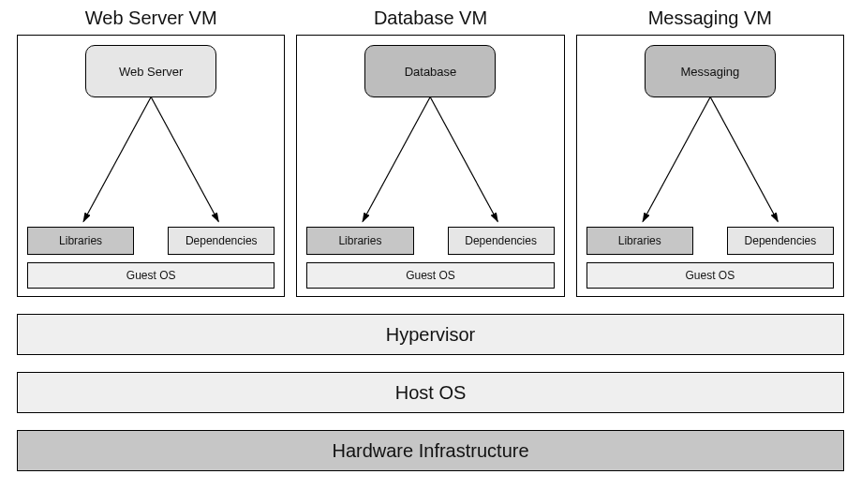  Describe the element at coordinates (431, 334) in the screenshot. I see `hypervisor-layer: Hypervisor` at that location.